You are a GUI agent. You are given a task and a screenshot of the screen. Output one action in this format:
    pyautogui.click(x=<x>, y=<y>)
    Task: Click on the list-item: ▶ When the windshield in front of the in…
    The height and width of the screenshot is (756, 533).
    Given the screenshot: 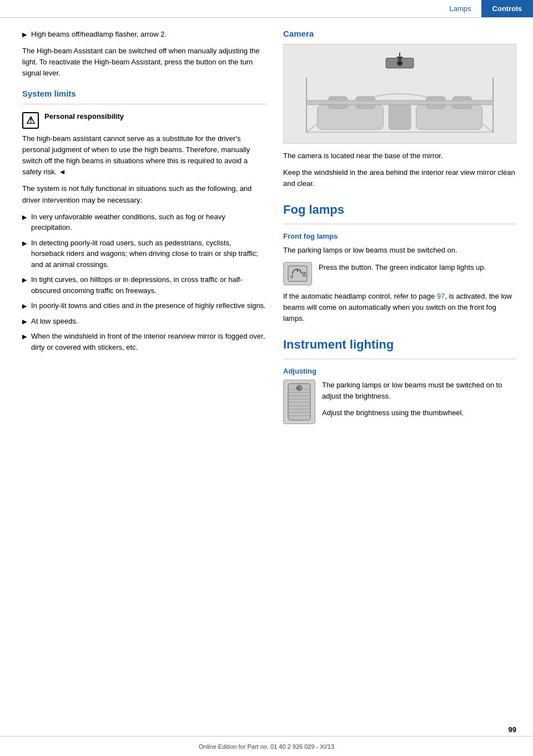 What is the action you would take?
    pyautogui.click(x=144, y=342)
    